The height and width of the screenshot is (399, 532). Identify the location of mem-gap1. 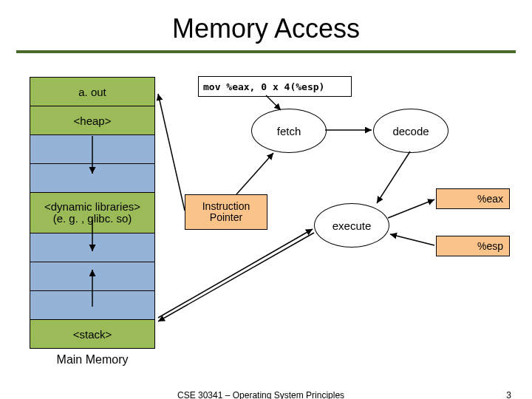
(92, 149).